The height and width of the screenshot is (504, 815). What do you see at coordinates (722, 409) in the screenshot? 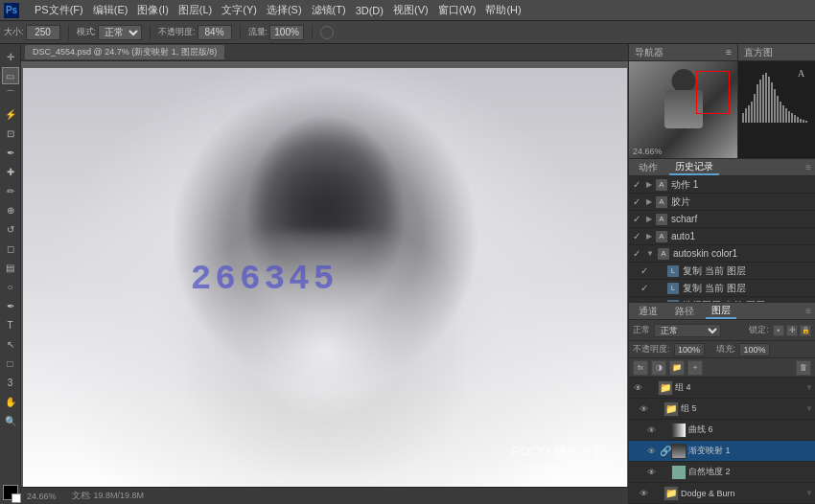
I see `layer-item: 👁 📁 组 5 ▼` at bounding box center [722, 409].